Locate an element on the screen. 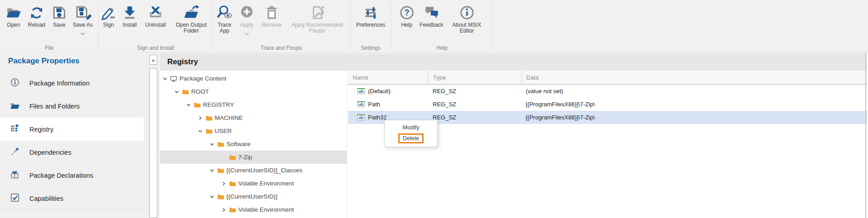 The height and width of the screenshot is (218, 868). feedback-bubbles-icon is located at coordinates (432, 13).